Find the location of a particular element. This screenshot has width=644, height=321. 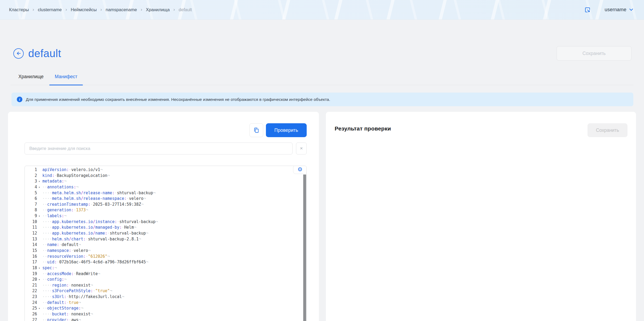

token-key: spec is located at coordinates (47, 268).